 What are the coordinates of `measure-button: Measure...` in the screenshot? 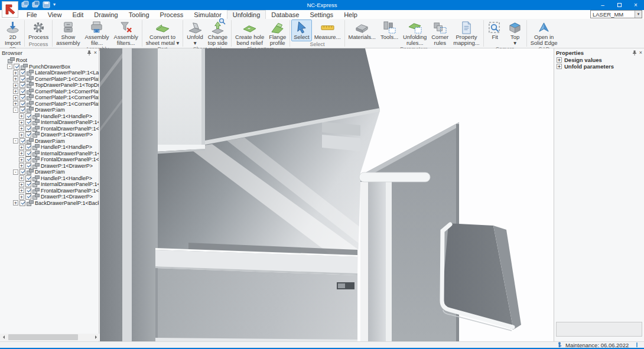 It's located at (327, 31).